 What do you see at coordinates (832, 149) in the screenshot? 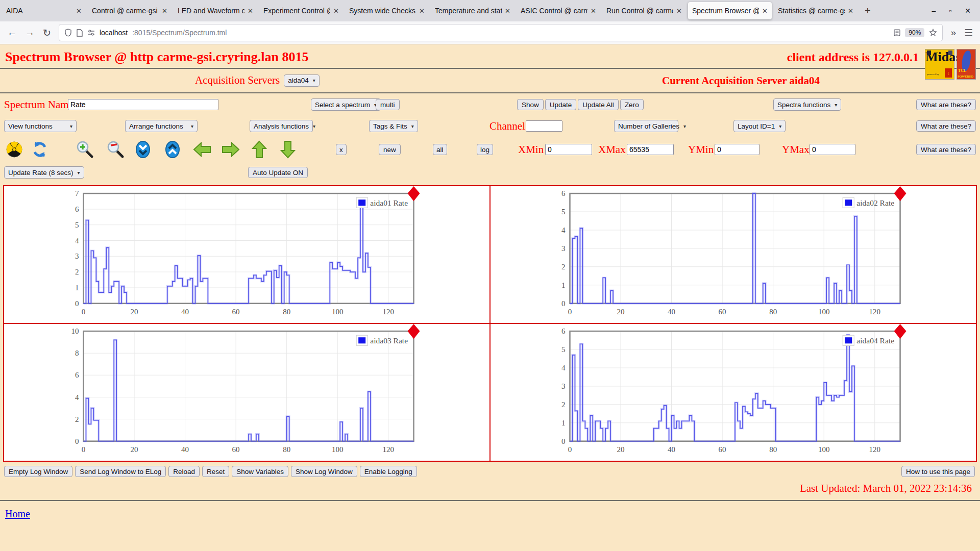
I see `ymax-input` at bounding box center [832, 149].